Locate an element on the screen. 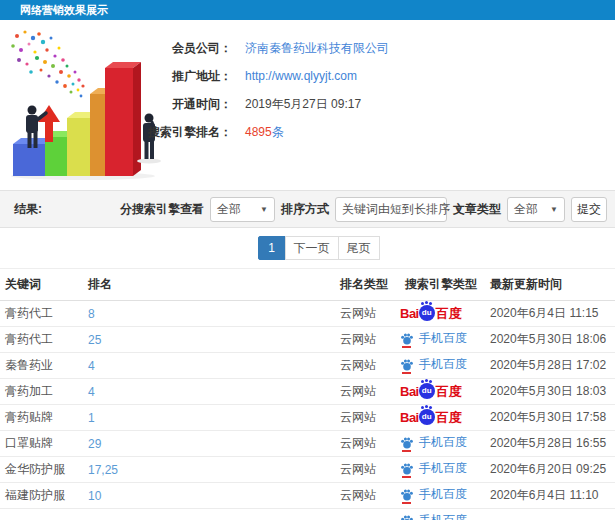  updated-cell: 2020年5月30日 18:06 is located at coordinates (550, 340).